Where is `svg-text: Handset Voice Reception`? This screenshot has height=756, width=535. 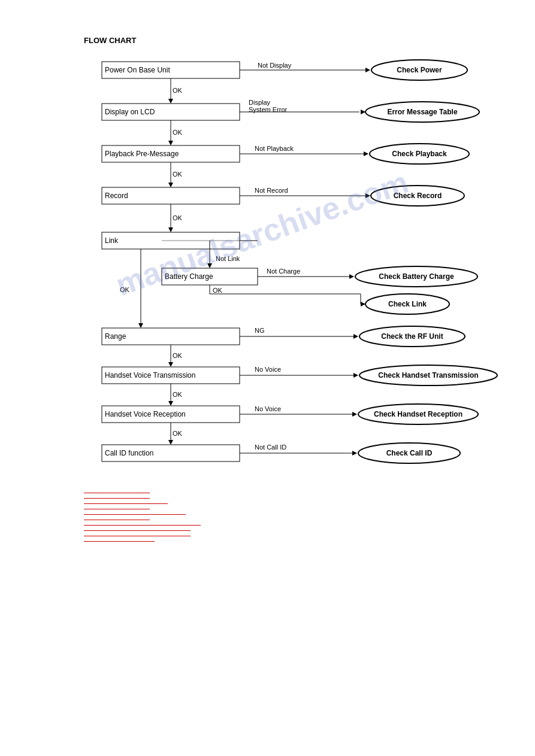 svg-text: Handset Voice Reception is located at coordinates (145, 414).